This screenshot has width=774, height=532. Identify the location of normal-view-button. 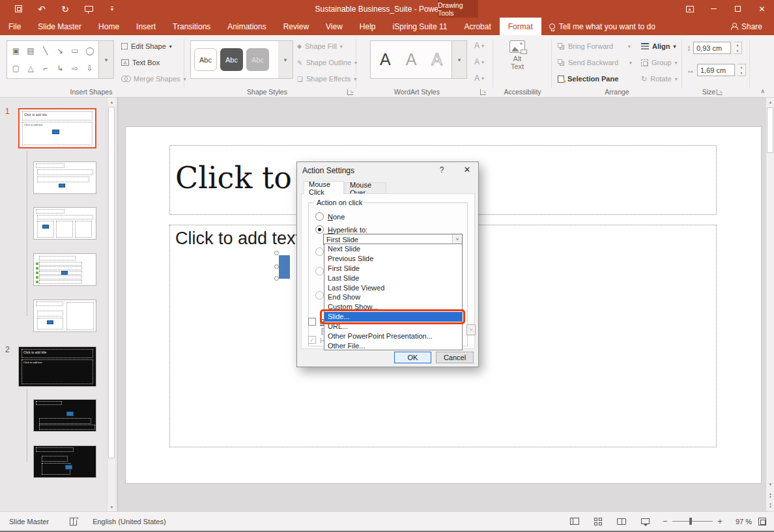
(575, 522).